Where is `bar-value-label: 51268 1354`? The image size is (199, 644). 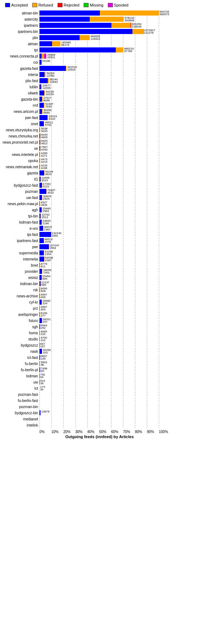 bar-value-label: 51268 1354 is located at coordinates (49, 253).